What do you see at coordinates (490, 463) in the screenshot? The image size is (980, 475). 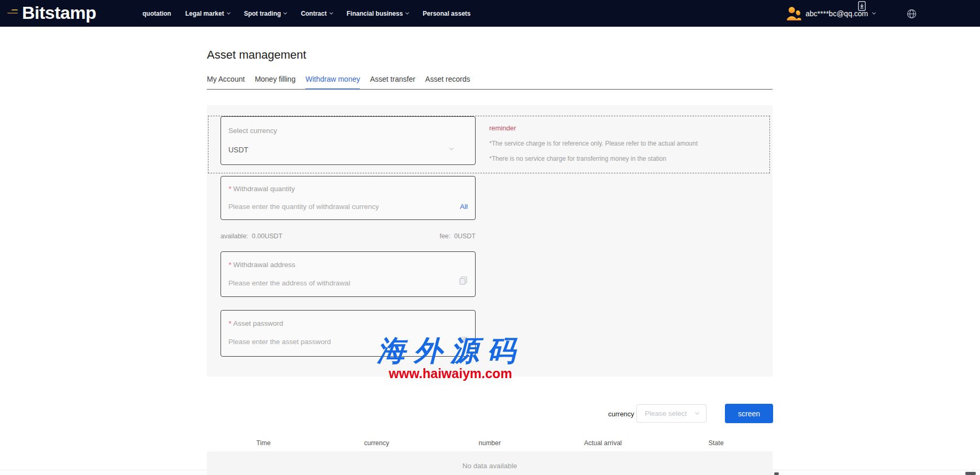 I see `empty-table-row: No data available` at bounding box center [490, 463].